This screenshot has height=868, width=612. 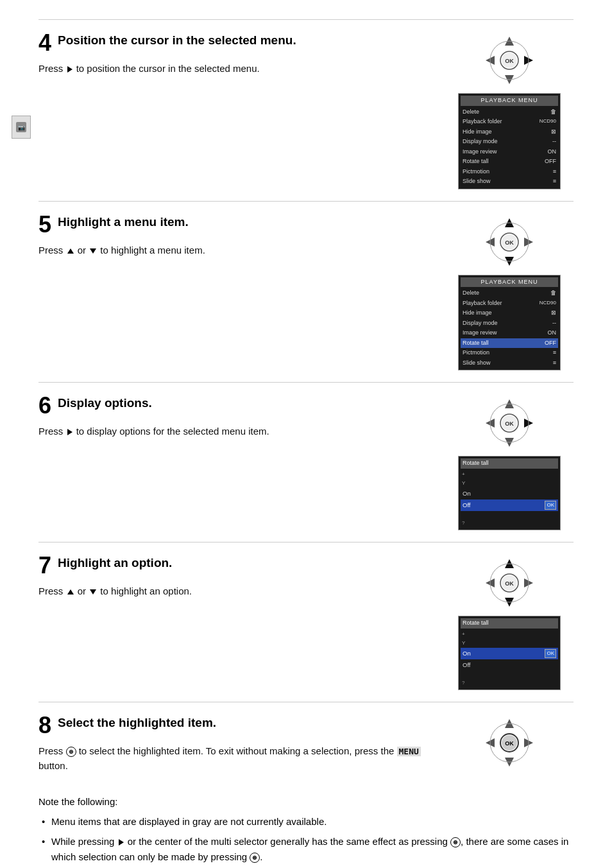 What do you see at coordinates (235, 566) in the screenshot?
I see `step-7-title: 7 Highlight an option.` at bounding box center [235, 566].